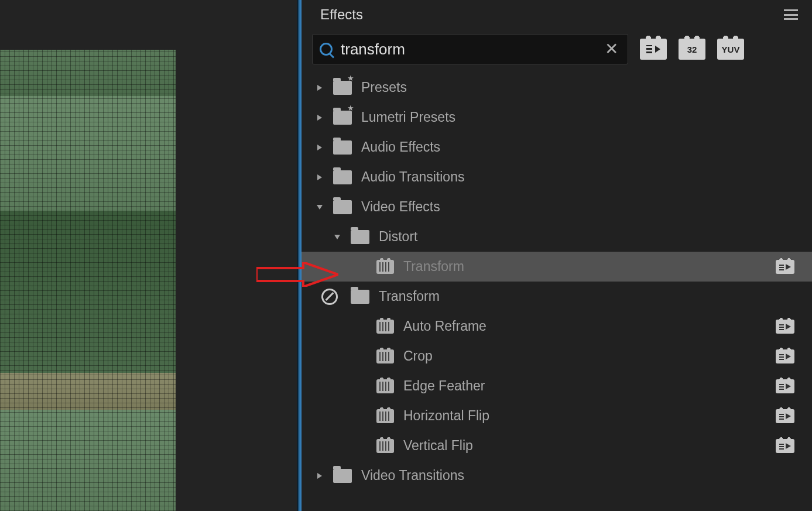  What do you see at coordinates (557, 207) in the screenshot?
I see `folder-video-effects: Video Effects` at bounding box center [557, 207].